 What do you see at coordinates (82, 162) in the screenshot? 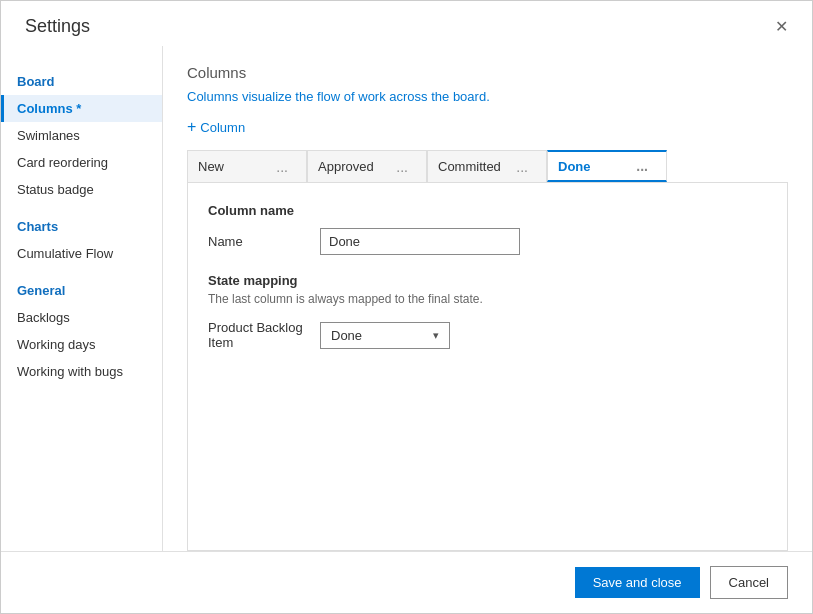
I see `sidebar-item-card-reordering: Card reordering` at bounding box center [82, 162].